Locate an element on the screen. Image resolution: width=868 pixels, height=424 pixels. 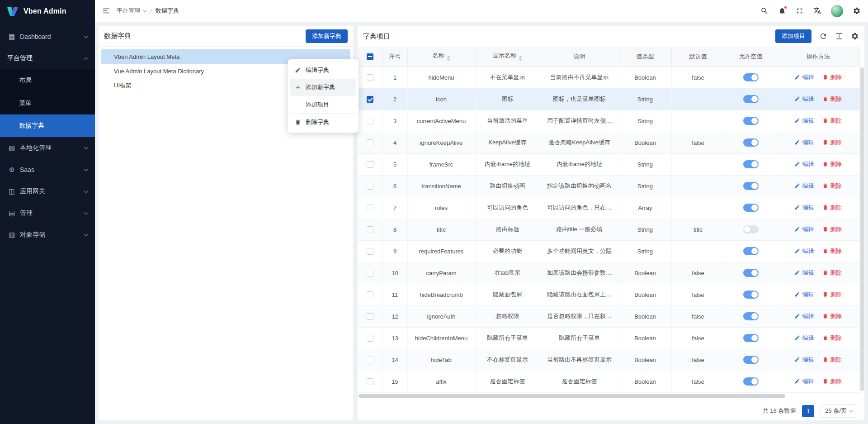
page-1-button: 1 is located at coordinates (808, 411).